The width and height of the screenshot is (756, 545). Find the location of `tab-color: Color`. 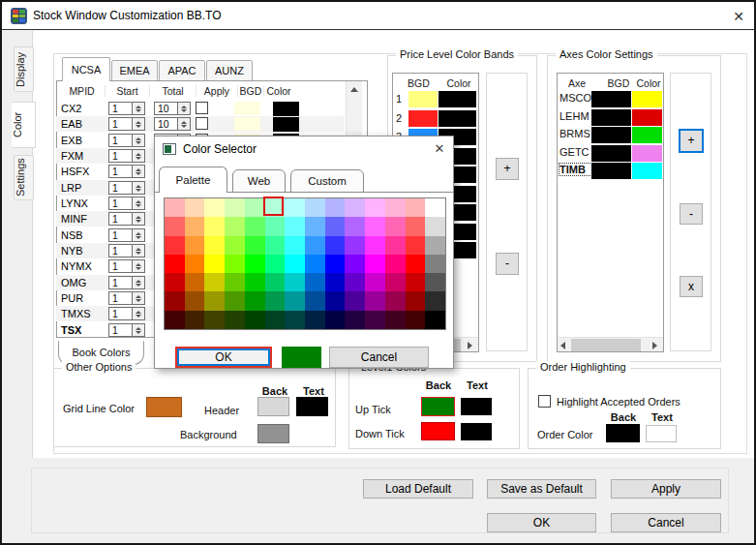

tab-color: Color is located at coordinates (23, 125).